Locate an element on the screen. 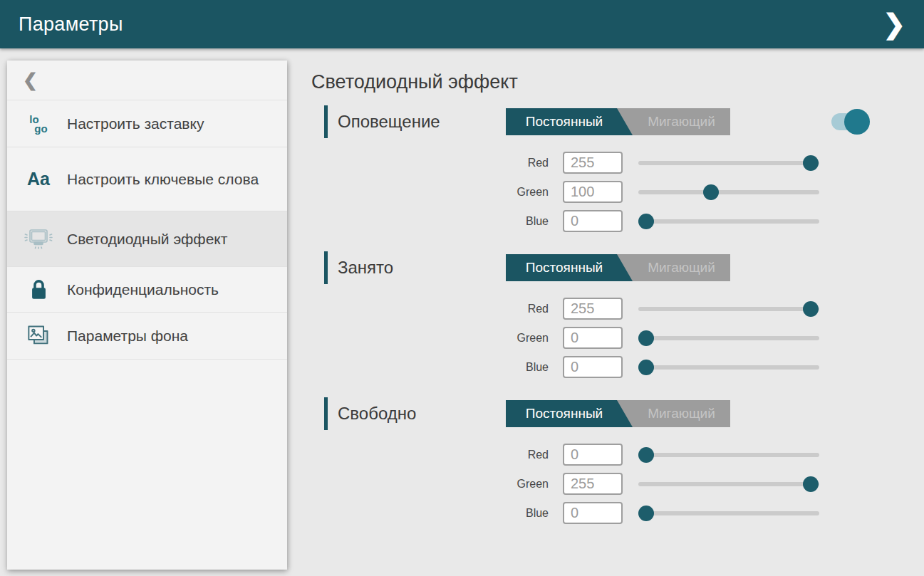 This screenshot has width=924, height=576. sidebar-item-keywords: Aa Настроить ключевые слова is located at coordinates (147, 179).